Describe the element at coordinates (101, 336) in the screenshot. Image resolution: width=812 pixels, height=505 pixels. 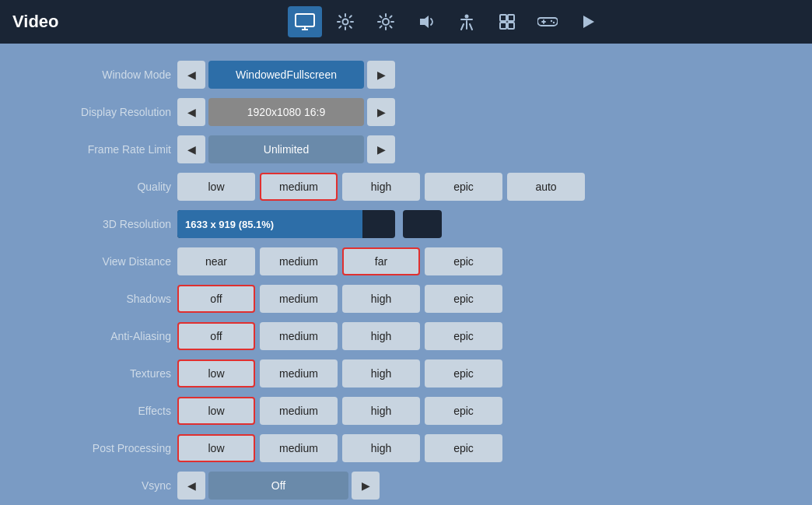
I see `anti-aliasing-label: Anti-Aliasing` at that location.